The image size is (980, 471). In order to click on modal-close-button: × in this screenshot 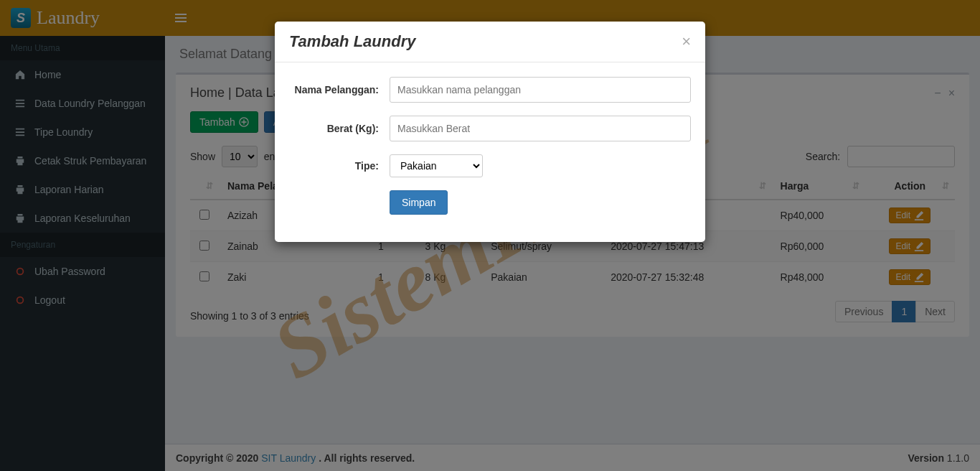, I will do `click(686, 42)`.